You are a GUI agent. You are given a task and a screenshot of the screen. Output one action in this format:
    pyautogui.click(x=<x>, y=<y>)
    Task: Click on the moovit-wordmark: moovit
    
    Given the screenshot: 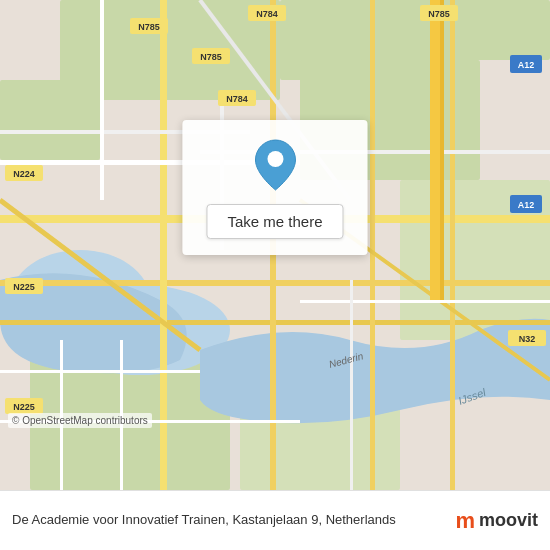 What is the action you would take?
    pyautogui.click(x=508, y=520)
    